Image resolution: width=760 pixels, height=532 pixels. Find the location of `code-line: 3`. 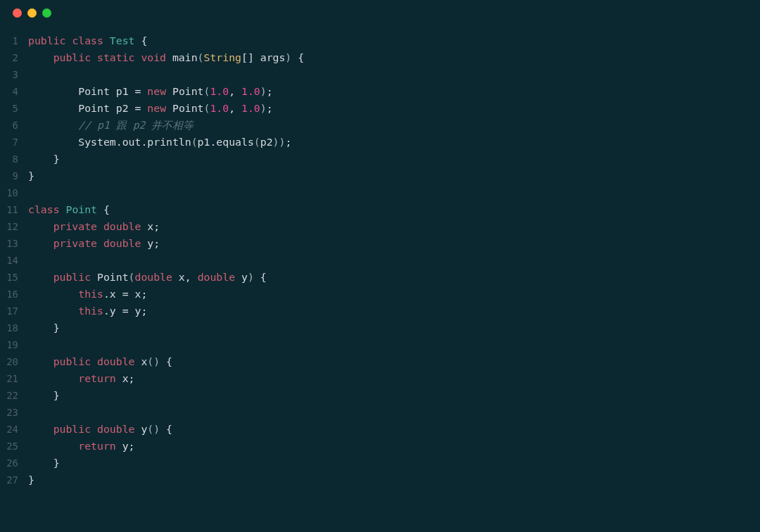

code-line: 3 is located at coordinates (380, 75).